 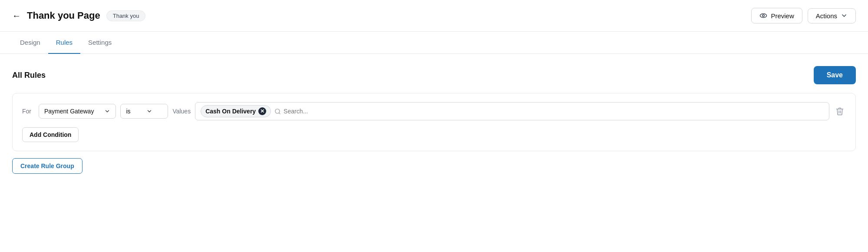 What do you see at coordinates (782, 16) in the screenshot?
I see `preview-label: Preview` at bounding box center [782, 16].